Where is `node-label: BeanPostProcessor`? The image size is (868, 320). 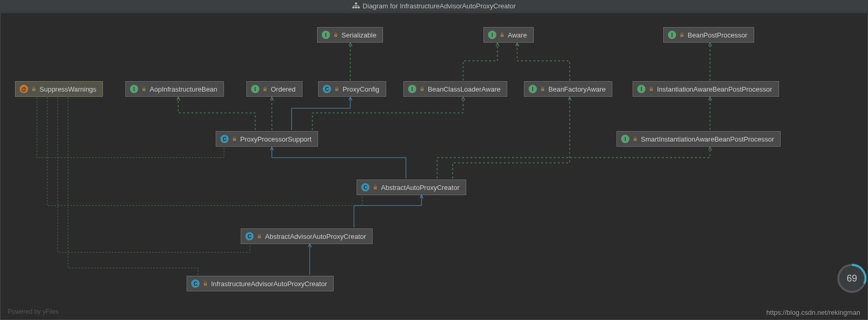 node-label: BeanPostProcessor is located at coordinates (717, 35).